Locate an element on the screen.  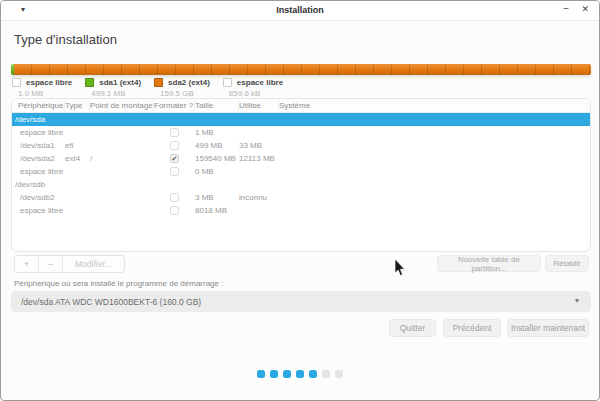
partition-edit-toolbar: + − Modifier... is located at coordinates (70, 264).